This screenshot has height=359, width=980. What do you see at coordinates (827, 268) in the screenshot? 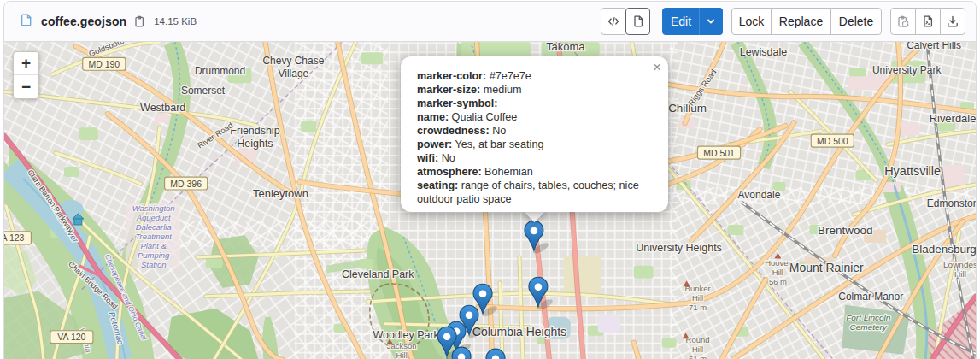
I see `svg-text: Mount Rainier` at bounding box center [827, 268].